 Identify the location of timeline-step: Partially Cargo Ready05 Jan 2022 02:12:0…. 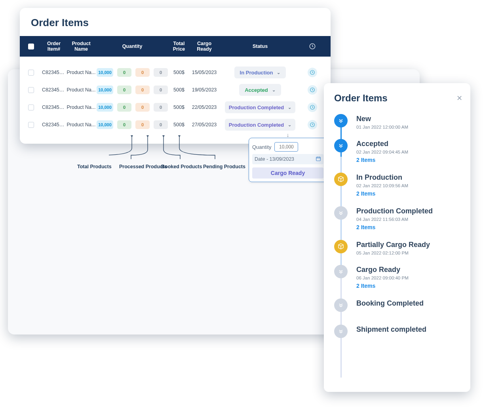
(398, 248).